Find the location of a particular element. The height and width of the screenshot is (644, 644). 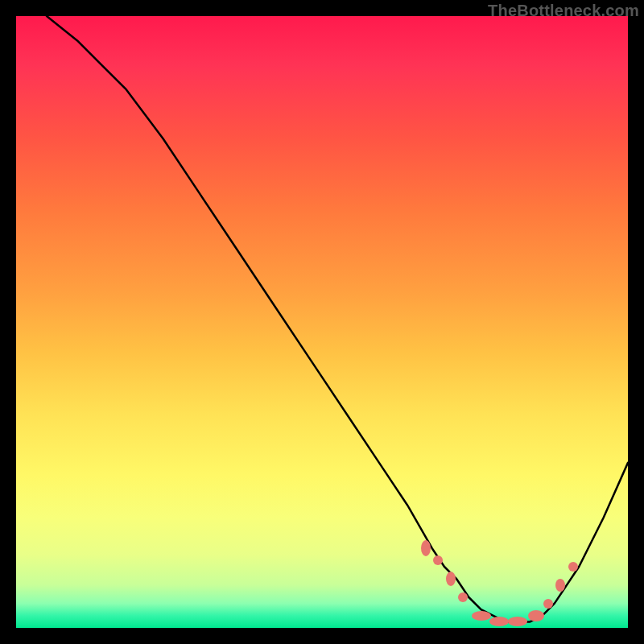

watermark-text: TheBottleneck.com is located at coordinates (564, 11).